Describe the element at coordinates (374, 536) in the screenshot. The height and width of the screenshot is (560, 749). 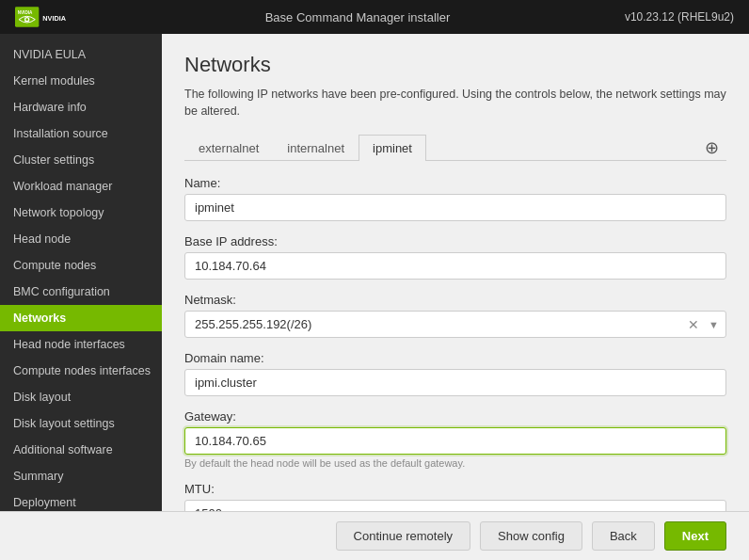
I see `bottom-bar: Continue remotely Show config Back Next` at that location.